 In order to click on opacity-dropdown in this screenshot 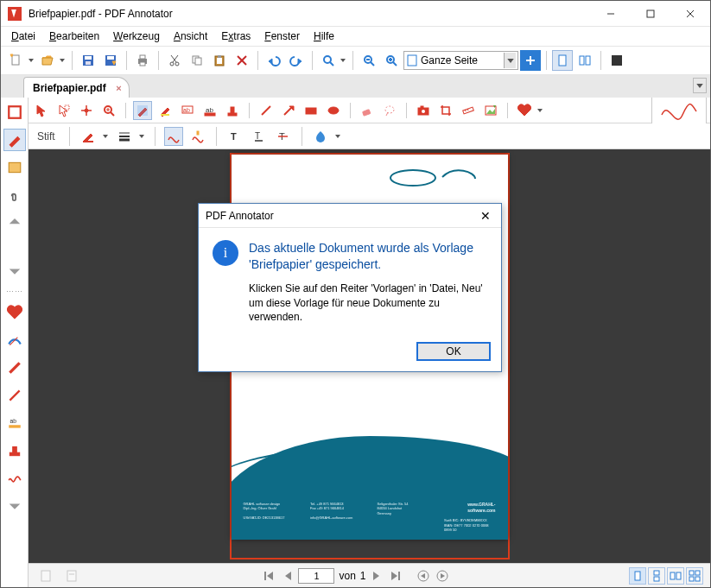, I will do `click(338, 136)`.